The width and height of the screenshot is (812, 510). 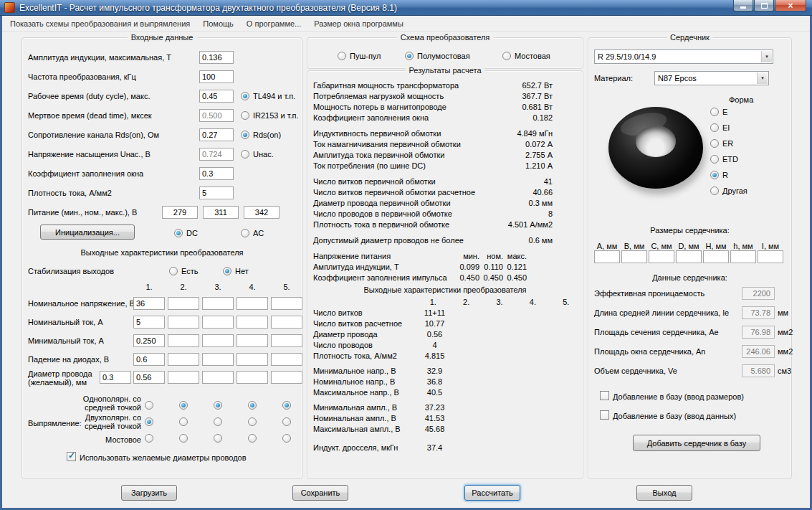 What do you see at coordinates (287, 422) in the screenshot?
I see `rect-bipolar-col5-radio` at bounding box center [287, 422].